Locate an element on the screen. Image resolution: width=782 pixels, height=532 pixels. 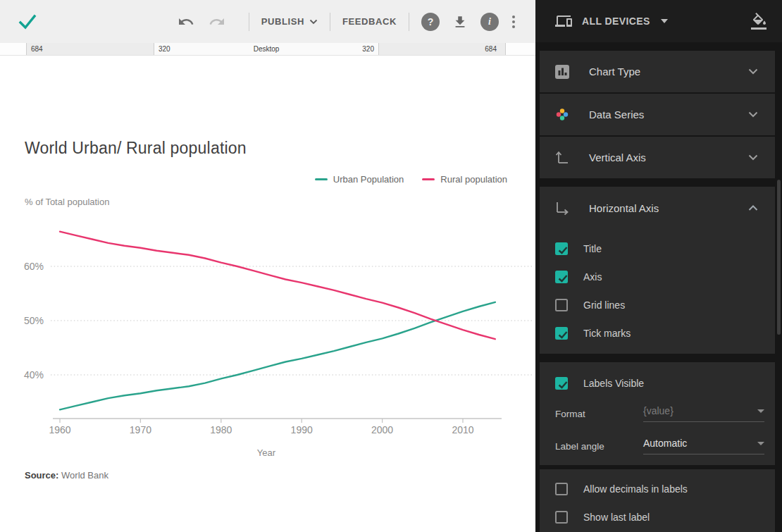
checkbox-row-show-last-label: Show last label is located at coordinates (657, 517).